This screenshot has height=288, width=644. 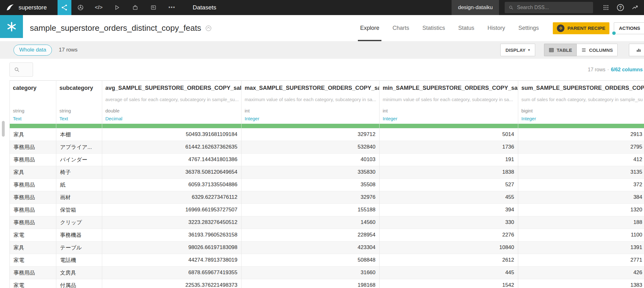 I want to click on cell-number: 423304, so click(x=311, y=247).